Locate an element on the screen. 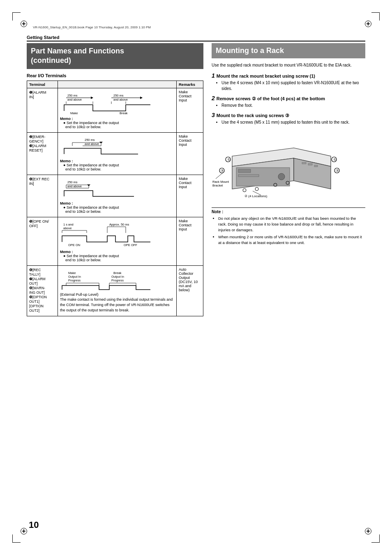  terminal-cell-alarm-in: ❶[ALARMIN] is located at coordinates (43, 110).